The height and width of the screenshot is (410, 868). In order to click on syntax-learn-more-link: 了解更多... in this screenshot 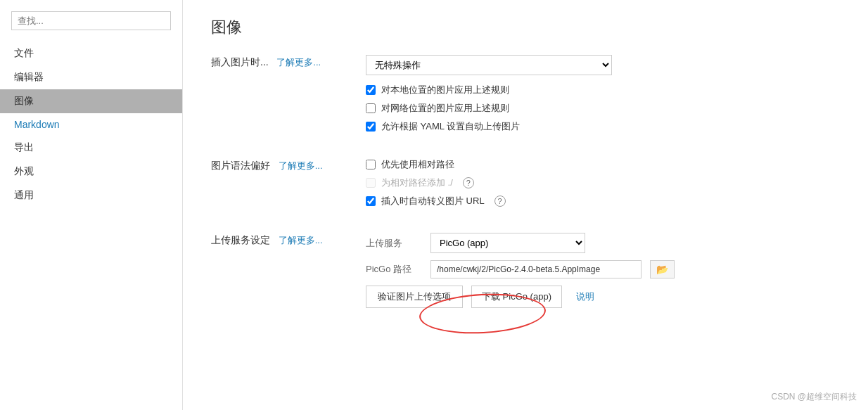, I will do `click(301, 166)`.